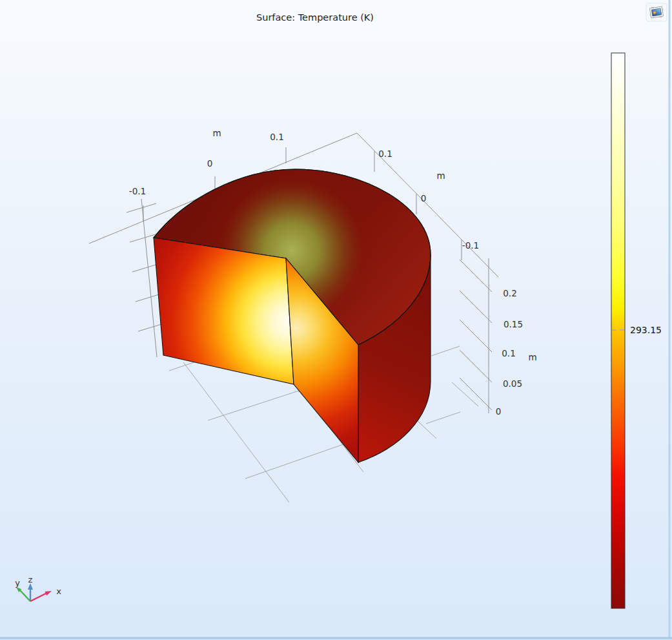 The width and height of the screenshot is (672, 640). Describe the element at coordinates (510, 293) in the screenshot. I see `z-tick-label: 0.2` at that location.